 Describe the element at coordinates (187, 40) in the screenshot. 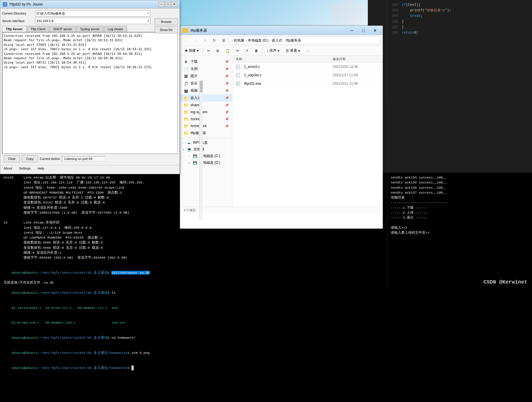

I see `back-button: ←` at that location.